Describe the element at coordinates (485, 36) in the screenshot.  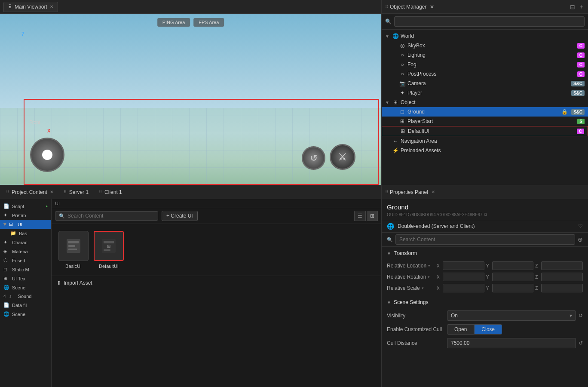
I see `tree-item-world: ▼ 🌐 World` at that location.